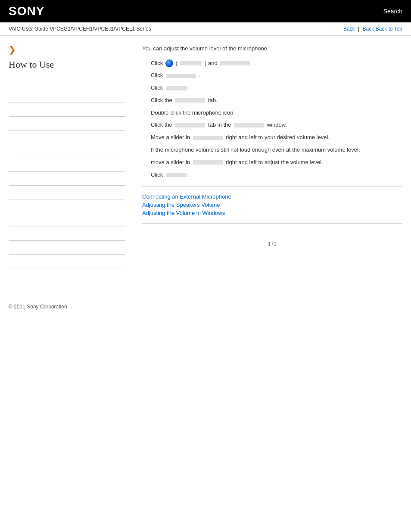 Image resolution: width=411 pixels, height=532 pixels. I want to click on step-1-paren-open: (, so click(176, 63).